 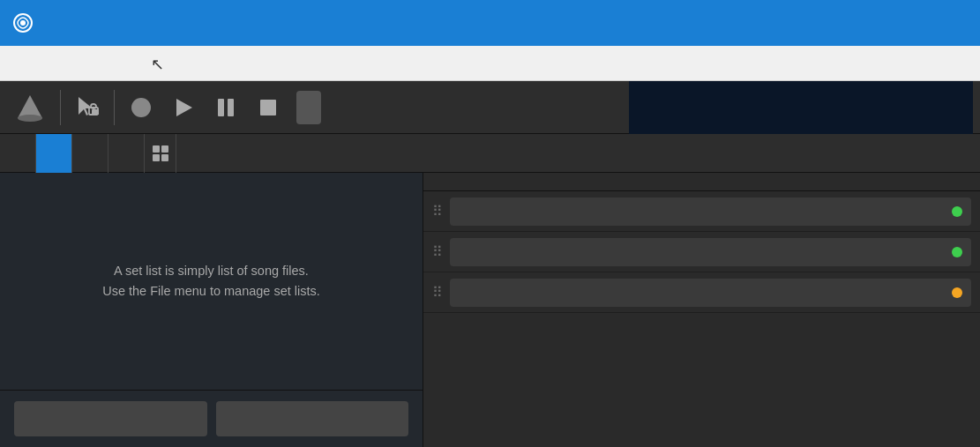 What do you see at coordinates (226, 108) in the screenshot?
I see `pause-button` at bounding box center [226, 108].